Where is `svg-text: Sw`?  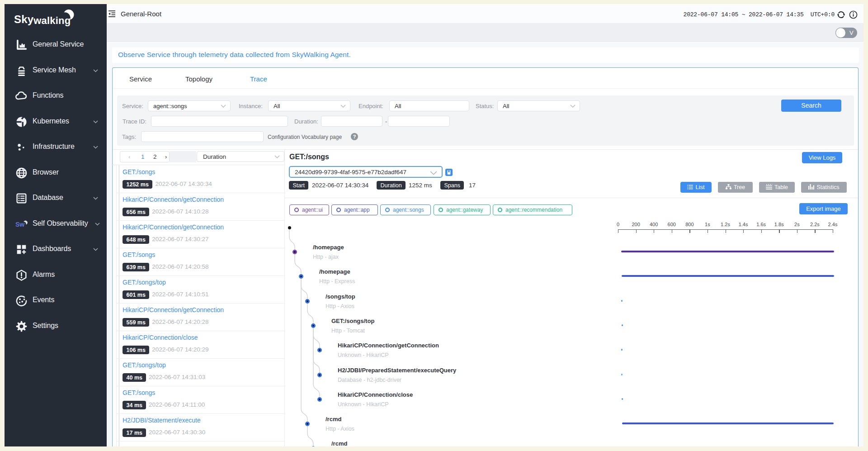
svg-text: Sw is located at coordinates (20, 224).